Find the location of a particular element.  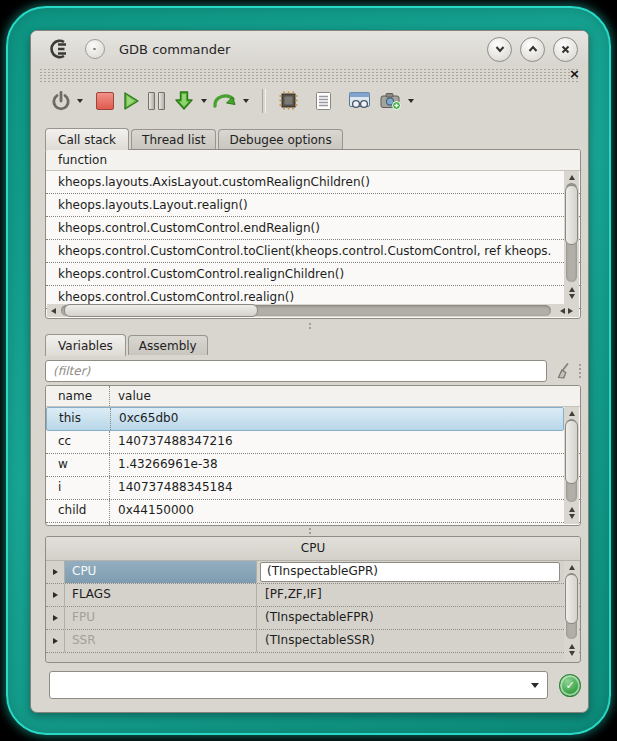

close-dock-icon: × is located at coordinates (574, 74).